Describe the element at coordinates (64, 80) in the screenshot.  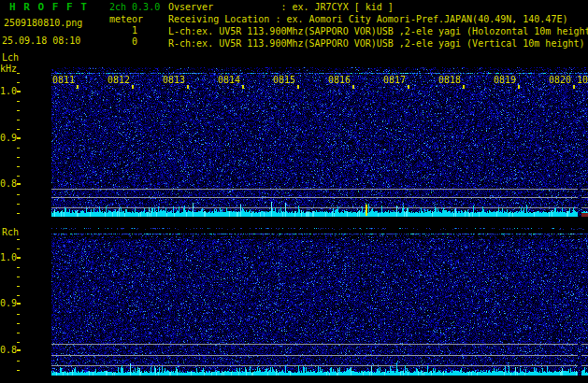
I see `time-label: 0811` at that location.